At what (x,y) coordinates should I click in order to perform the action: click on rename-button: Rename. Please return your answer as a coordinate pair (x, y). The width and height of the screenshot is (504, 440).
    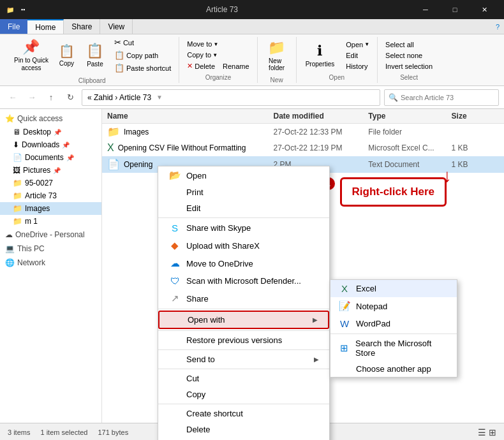
    Looking at the image, I should click on (236, 66).